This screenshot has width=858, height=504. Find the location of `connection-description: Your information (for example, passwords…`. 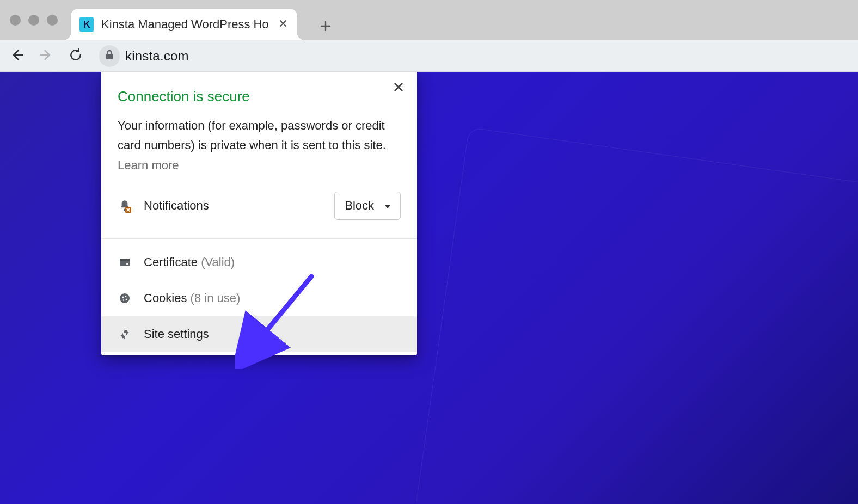

connection-description: Your information (for example, passwords… is located at coordinates (259, 146).